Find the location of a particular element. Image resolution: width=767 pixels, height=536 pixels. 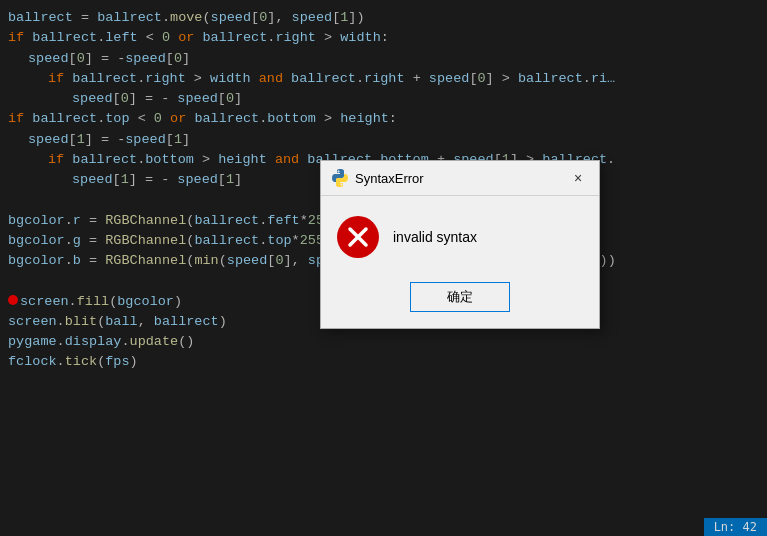

python-icon is located at coordinates (340, 178).